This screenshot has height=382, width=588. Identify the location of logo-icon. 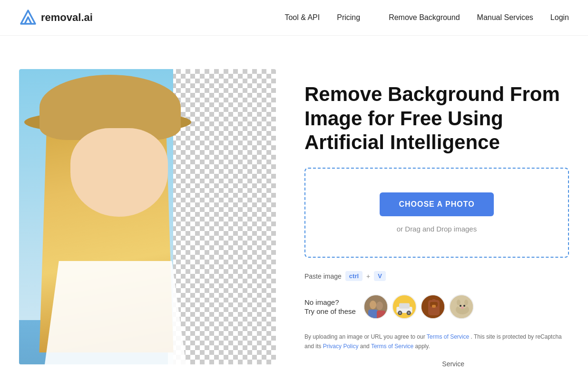
(28, 18).